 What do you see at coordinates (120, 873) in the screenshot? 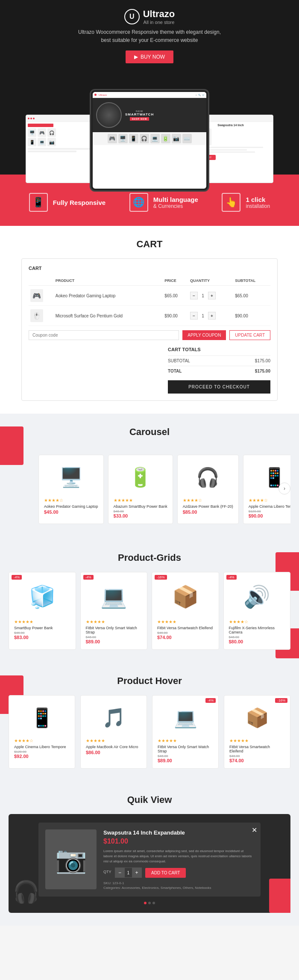
I see `qv-qty-minus: −` at bounding box center [120, 873].